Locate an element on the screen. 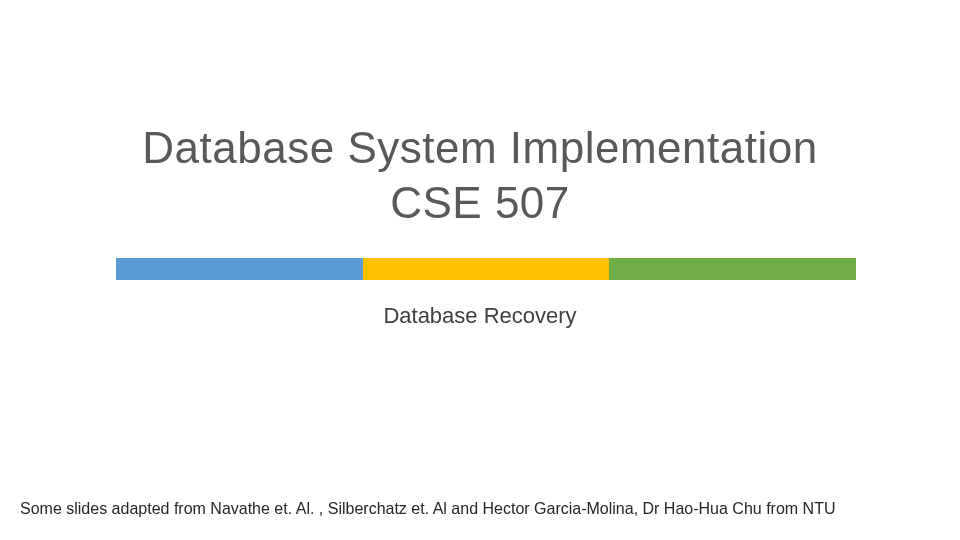 Image resolution: width=960 pixels, height=540 pixels. bar-segment-blue is located at coordinates (240, 269).